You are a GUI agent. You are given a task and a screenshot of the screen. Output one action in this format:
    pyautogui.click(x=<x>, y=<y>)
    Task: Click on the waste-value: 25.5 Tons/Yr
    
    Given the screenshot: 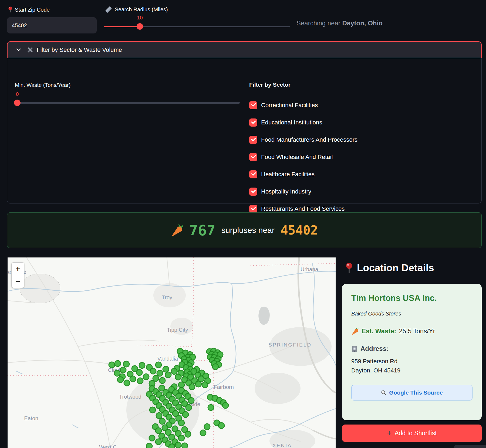 What is the action you would take?
    pyautogui.click(x=417, y=331)
    